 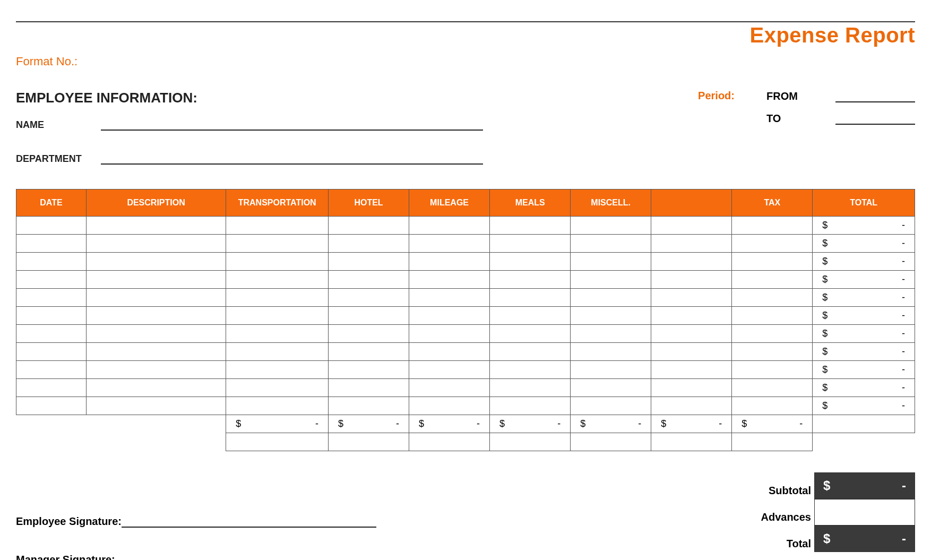 What do you see at coordinates (875, 118) in the screenshot?
I see `to-input-line` at bounding box center [875, 118].